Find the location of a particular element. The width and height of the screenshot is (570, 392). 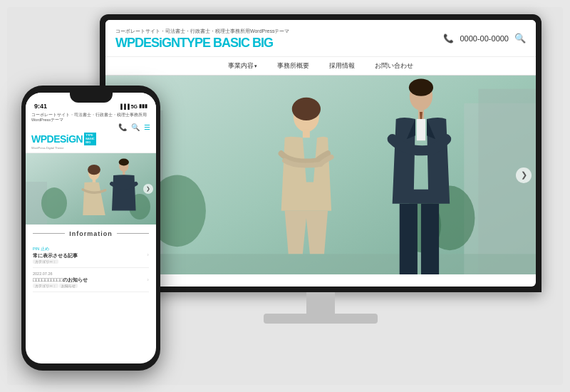

phone-time: 9:41 is located at coordinates (41, 106).